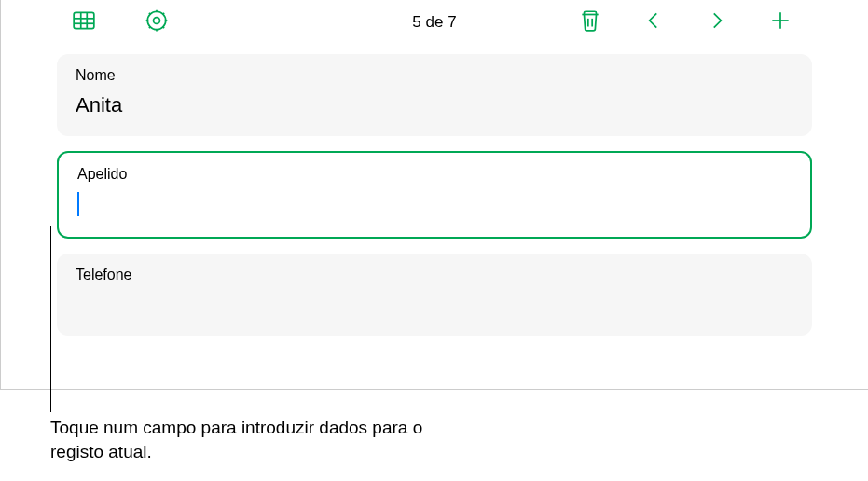  I want to click on gear-icon, so click(157, 22).